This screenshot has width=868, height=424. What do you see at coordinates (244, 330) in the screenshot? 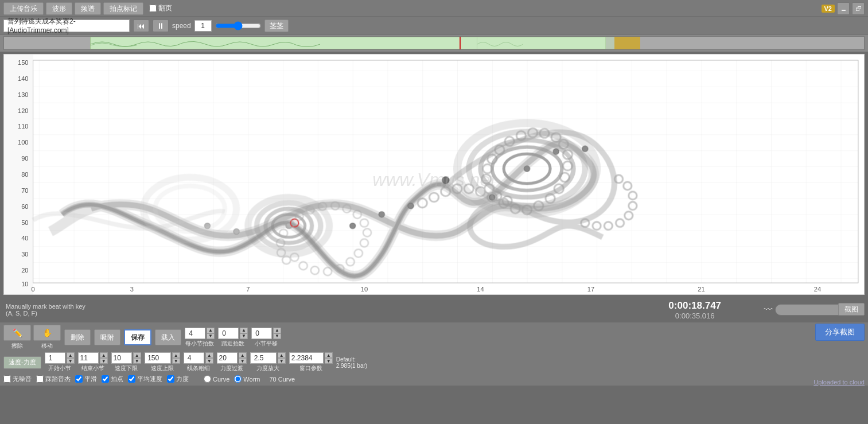
I see `snap-beats-up: ▲` at bounding box center [244, 330].